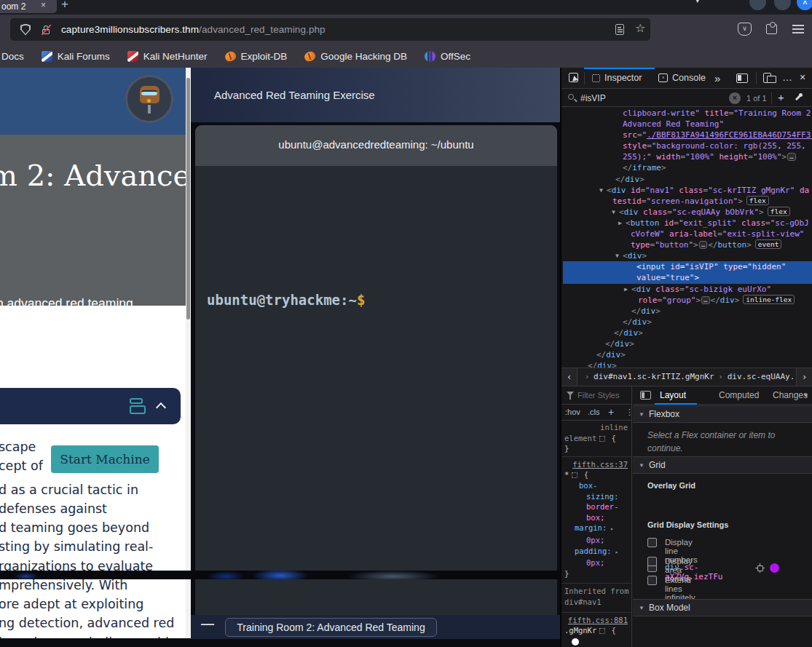 The height and width of the screenshot is (647, 812). I want to click on markup-line: role="group">…</div>inline-flex, so click(687, 300).